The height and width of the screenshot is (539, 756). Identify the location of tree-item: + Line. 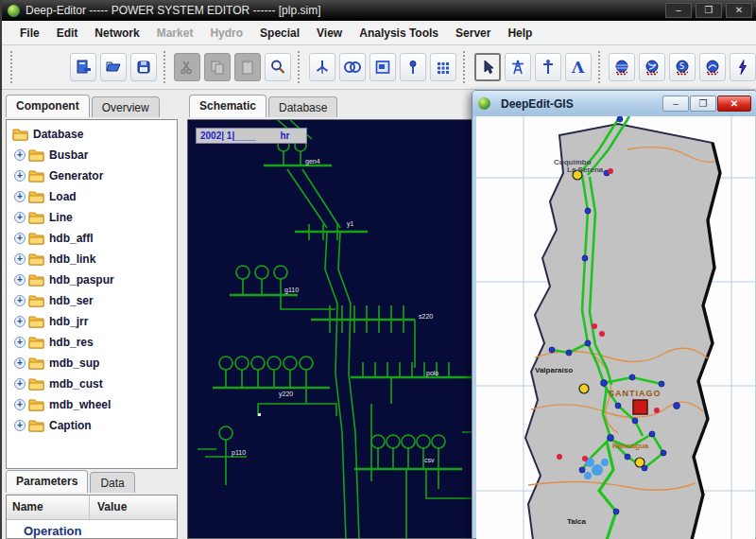
(92, 217).